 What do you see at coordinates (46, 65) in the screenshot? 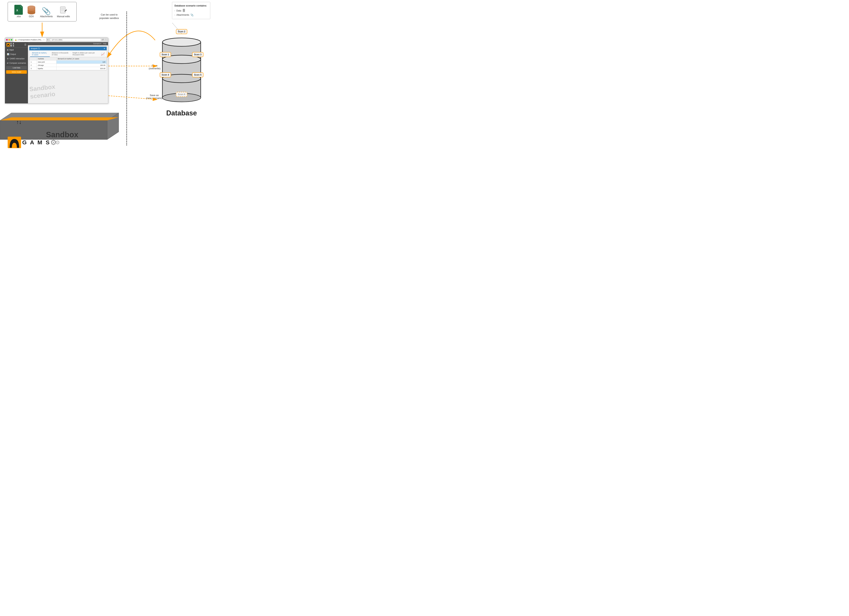
I see `row-market: chicago` at bounding box center [46, 65].